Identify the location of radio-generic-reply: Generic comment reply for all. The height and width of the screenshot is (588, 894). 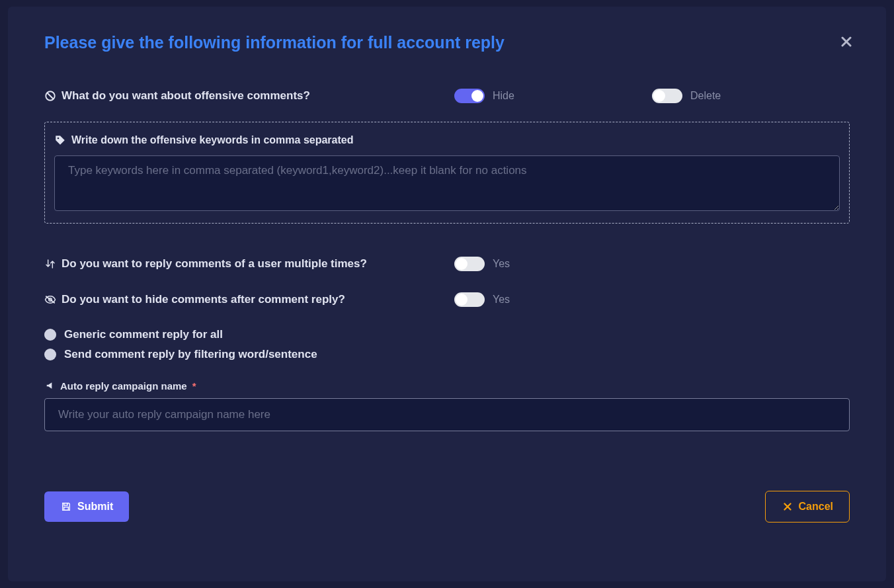
(447, 335).